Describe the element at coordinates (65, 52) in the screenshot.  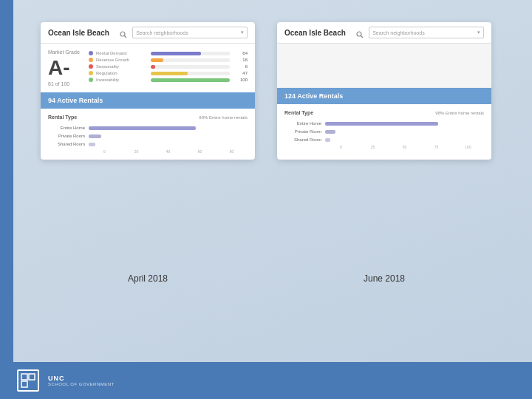
I see `market-grade-label: Market Grade` at that location.